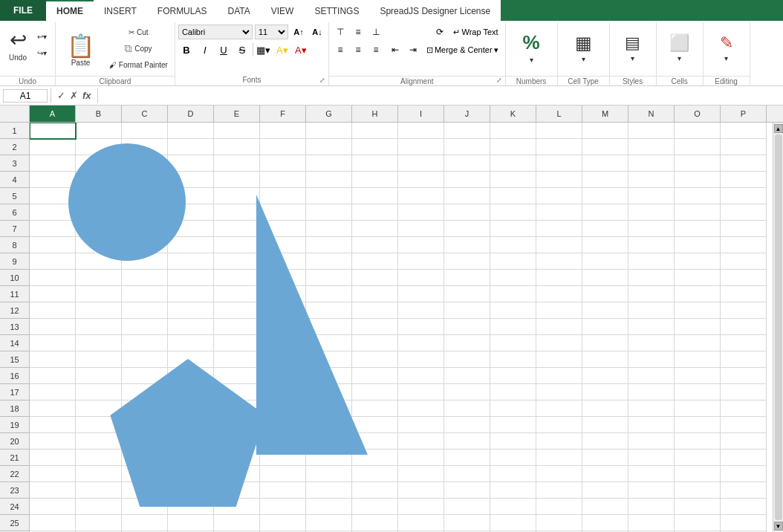  Describe the element at coordinates (99, 360) in the screenshot. I see `cell-B15` at that location.